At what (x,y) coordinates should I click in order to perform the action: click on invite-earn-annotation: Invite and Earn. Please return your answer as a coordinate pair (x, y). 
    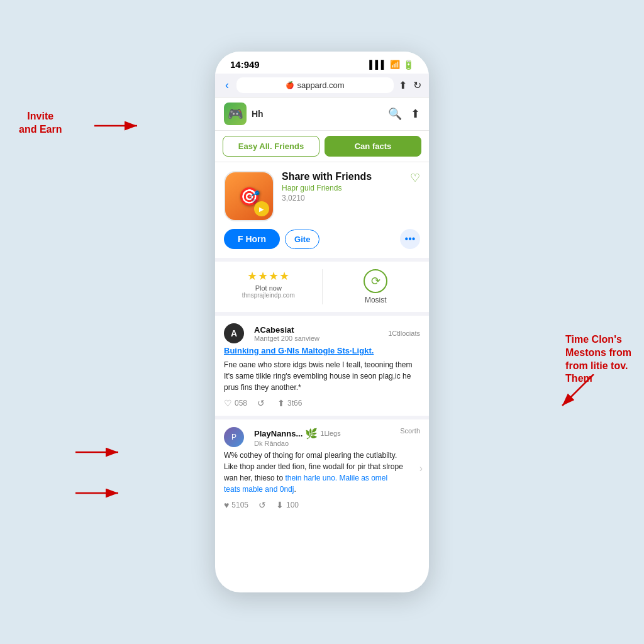
    Looking at the image, I should click on (40, 123).